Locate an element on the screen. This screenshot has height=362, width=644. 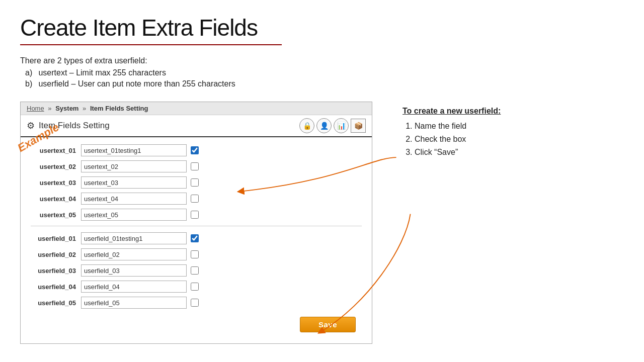
breadcrumb-current: Item Fields Setting is located at coordinates (119, 109).